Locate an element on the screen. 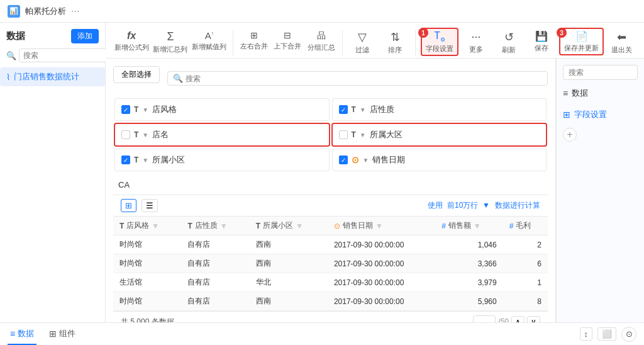  refresh-button: ↺ 刷新 is located at coordinates (509, 43).